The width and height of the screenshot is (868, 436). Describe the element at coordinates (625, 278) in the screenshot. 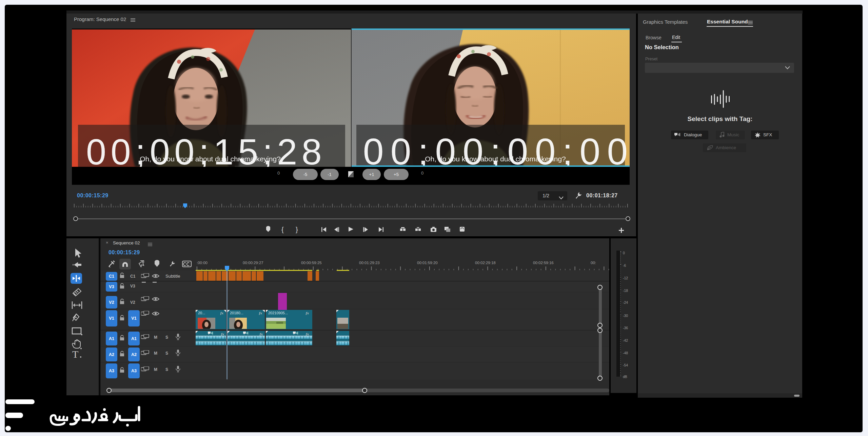

I see `svg-text: -12` at that location.